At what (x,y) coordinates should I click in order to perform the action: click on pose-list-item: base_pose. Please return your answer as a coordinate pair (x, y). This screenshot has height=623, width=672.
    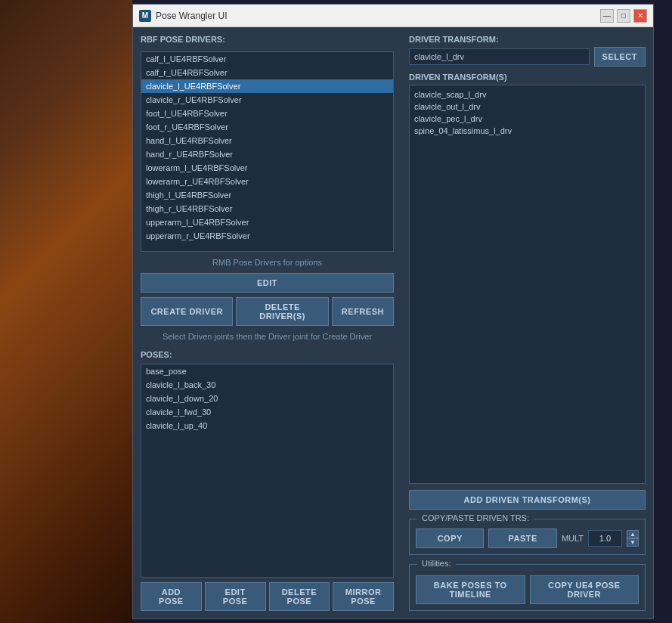
    Looking at the image, I should click on (268, 371).